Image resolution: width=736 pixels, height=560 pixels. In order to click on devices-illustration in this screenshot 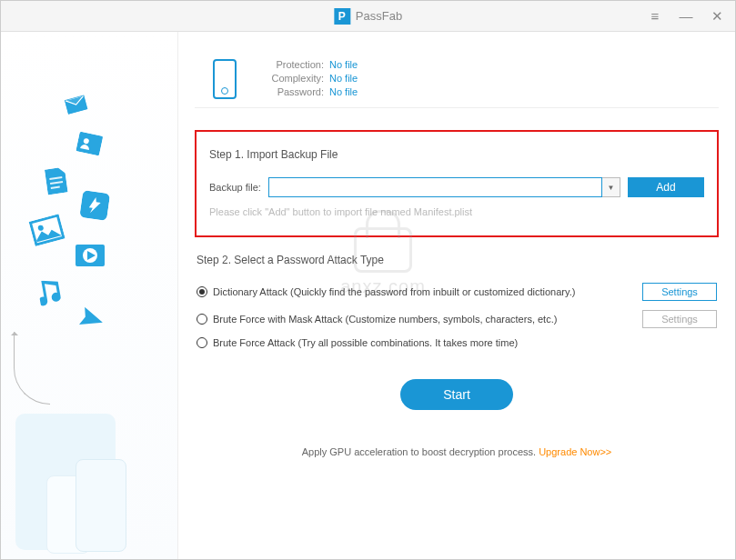, I will do `click(66, 482)`.